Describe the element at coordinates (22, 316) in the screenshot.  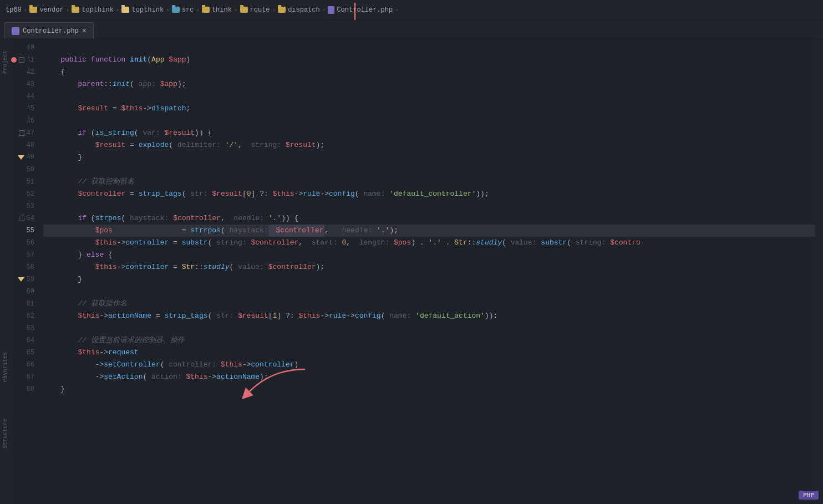
I see `gutter-62: 62` at that location.